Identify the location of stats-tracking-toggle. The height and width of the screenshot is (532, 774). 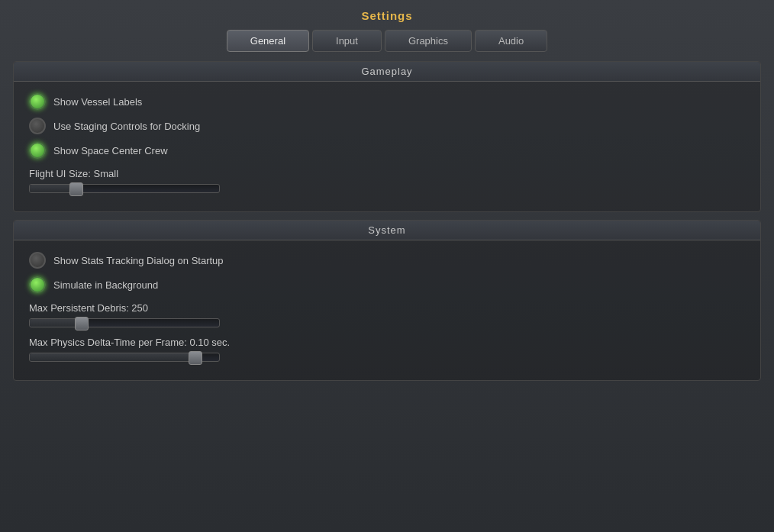
(37, 260).